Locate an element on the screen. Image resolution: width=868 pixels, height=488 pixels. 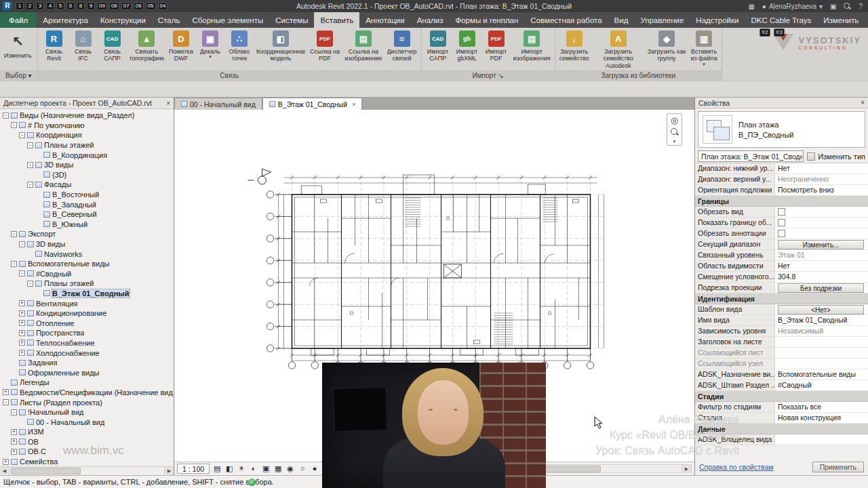
ribbon-panel-label: Выбор ▾ is located at coordinates (19, 76).